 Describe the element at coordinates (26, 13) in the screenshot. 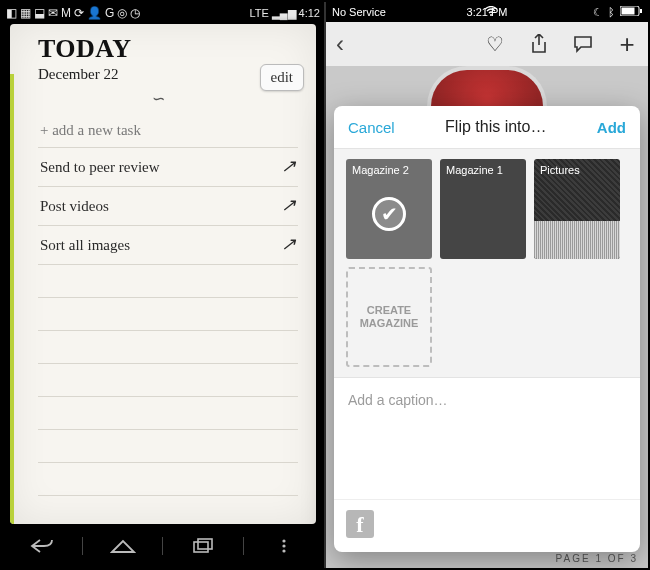

I see `grid-icon: ▦` at that location.